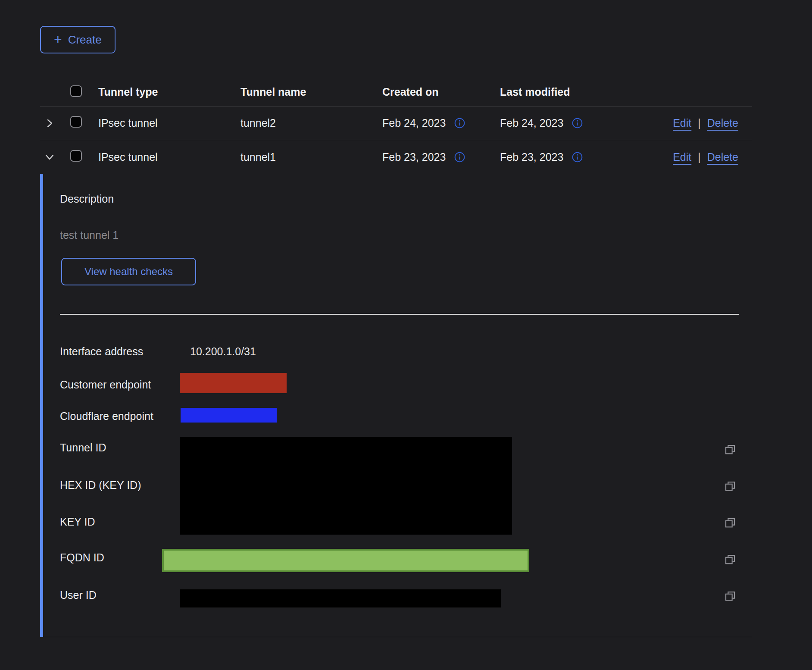 The image size is (812, 670). Describe the element at coordinates (340, 598) in the screenshot. I see `user-id-redacted-value` at that location.